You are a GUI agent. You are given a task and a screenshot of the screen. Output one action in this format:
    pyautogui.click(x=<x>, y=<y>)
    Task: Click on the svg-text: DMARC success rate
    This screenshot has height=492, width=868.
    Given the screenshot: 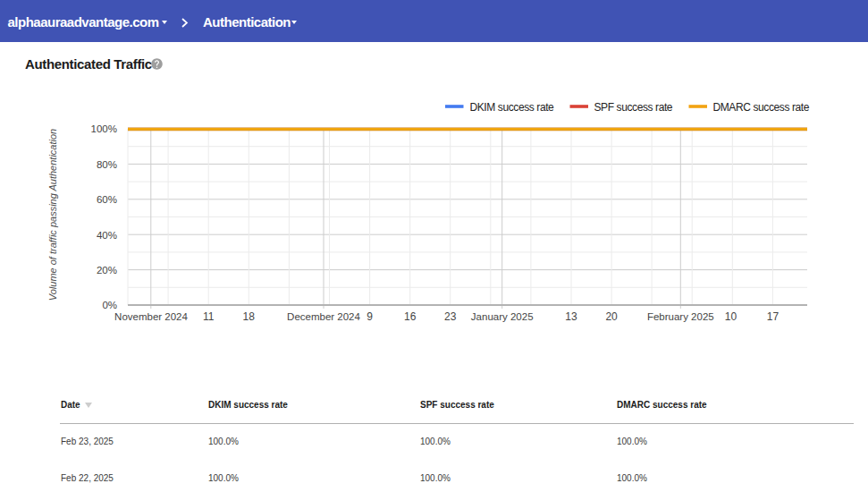 What is the action you would take?
    pyautogui.click(x=762, y=107)
    